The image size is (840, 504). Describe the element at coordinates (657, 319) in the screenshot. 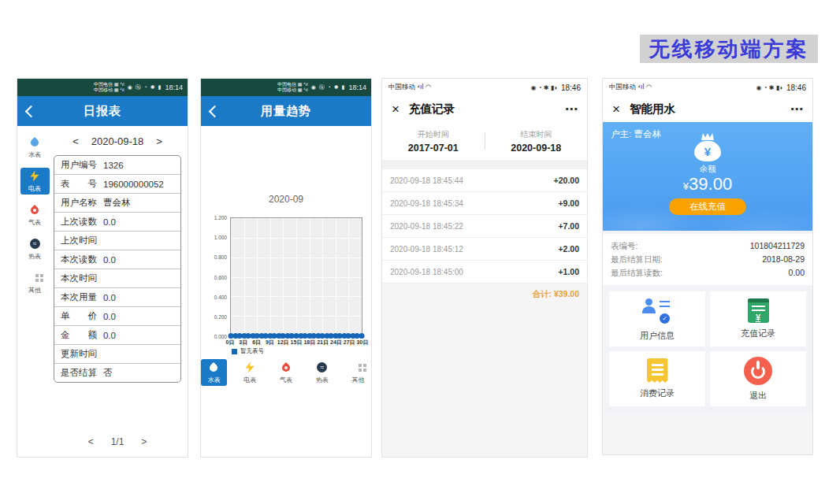

I see `action-card-user-info: ✓用户信息` at that location.